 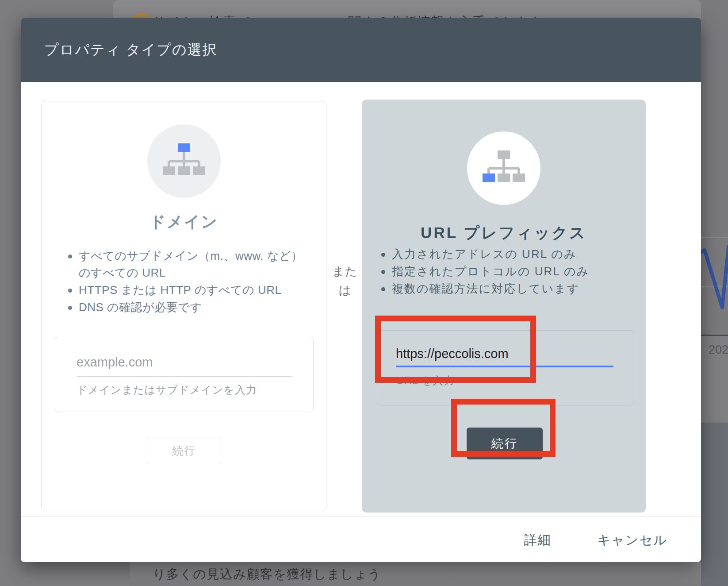 I want to click on dialog-header: プロパティ タイプの選択, so click(x=361, y=50).